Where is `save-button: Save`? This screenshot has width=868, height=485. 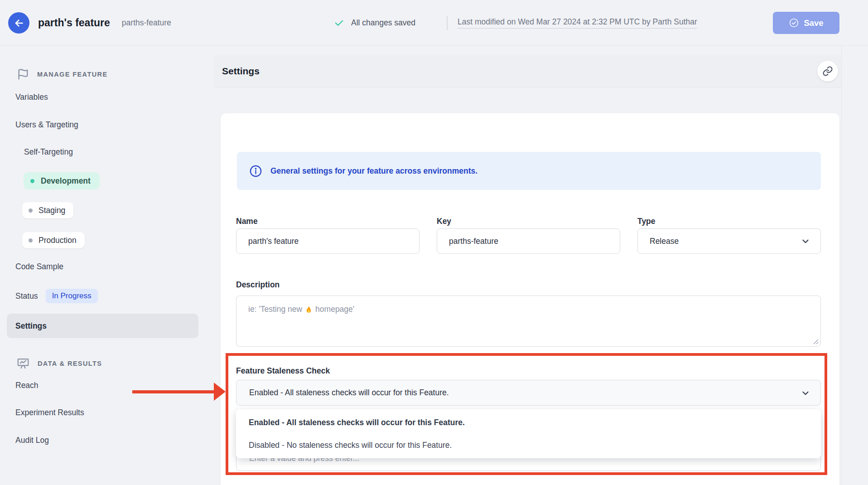
save-button: Save is located at coordinates (806, 23).